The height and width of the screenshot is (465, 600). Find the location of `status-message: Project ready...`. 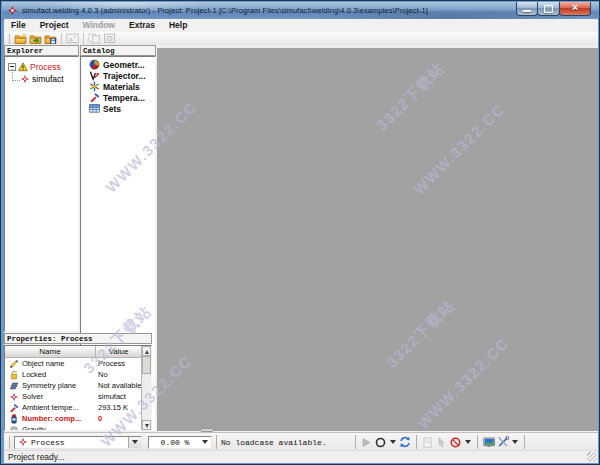

status-message: Project ready... is located at coordinates (36, 457).